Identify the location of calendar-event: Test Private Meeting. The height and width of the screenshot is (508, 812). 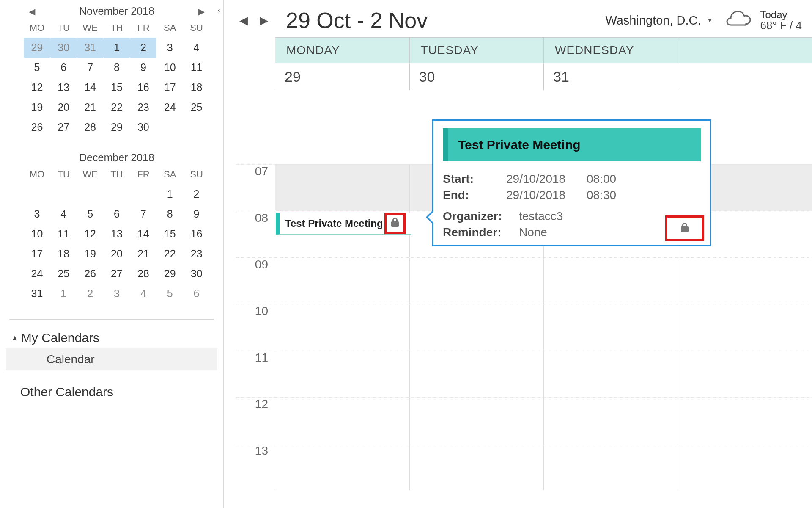
(343, 224).